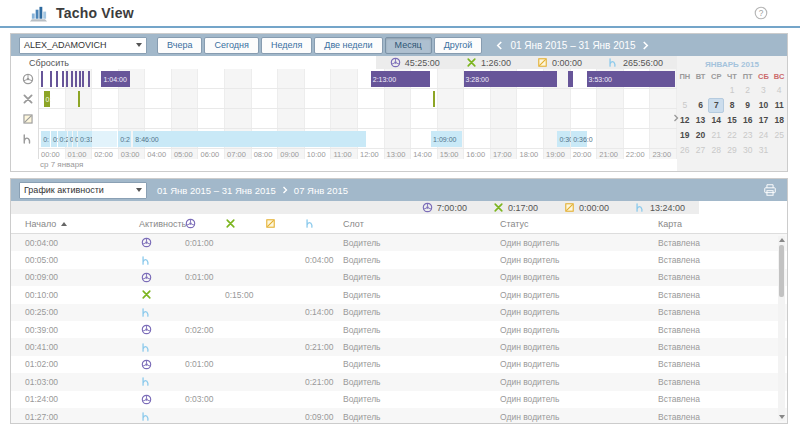 The width and height of the screenshot is (800, 424). Describe the element at coordinates (83, 46) in the screenshot. I see `driver-select: ALEX_ADAMOVICH` at that location.